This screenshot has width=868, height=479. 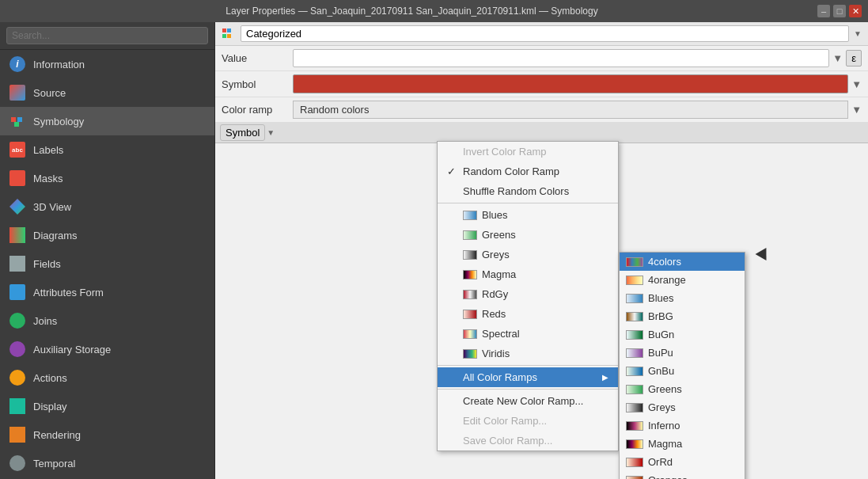 I want to click on sidebar-label-auxiliarystorage: Auxiliary Storage, so click(x=72, y=350).